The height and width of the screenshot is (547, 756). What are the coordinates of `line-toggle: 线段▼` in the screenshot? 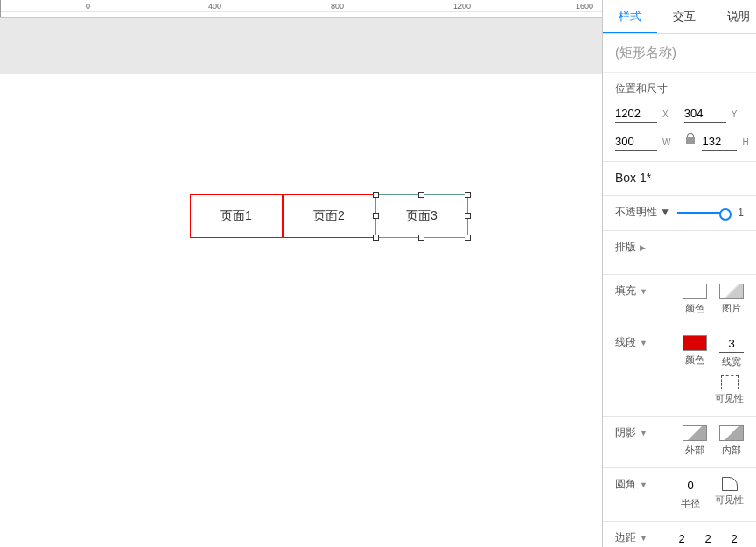 It's located at (632, 343).